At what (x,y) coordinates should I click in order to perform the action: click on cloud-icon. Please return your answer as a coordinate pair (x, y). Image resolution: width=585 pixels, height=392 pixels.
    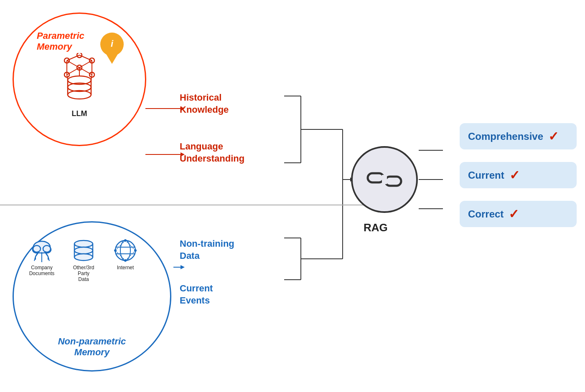
    Looking at the image, I should click on (42, 250).